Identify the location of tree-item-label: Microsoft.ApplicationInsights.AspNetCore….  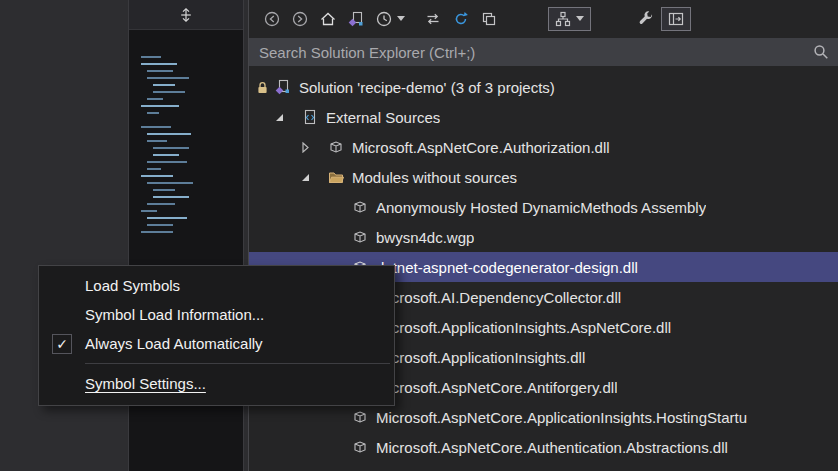
(524, 328).